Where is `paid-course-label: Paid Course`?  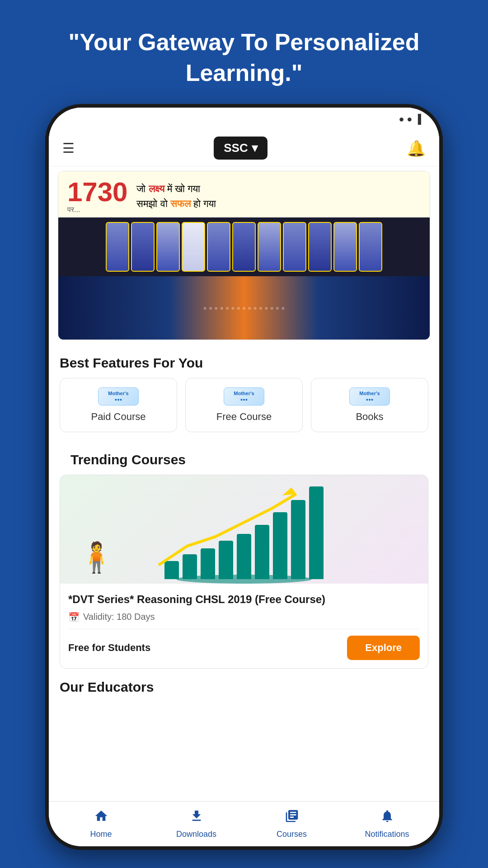
paid-course-label: Paid Course is located at coordinates (118, 417).